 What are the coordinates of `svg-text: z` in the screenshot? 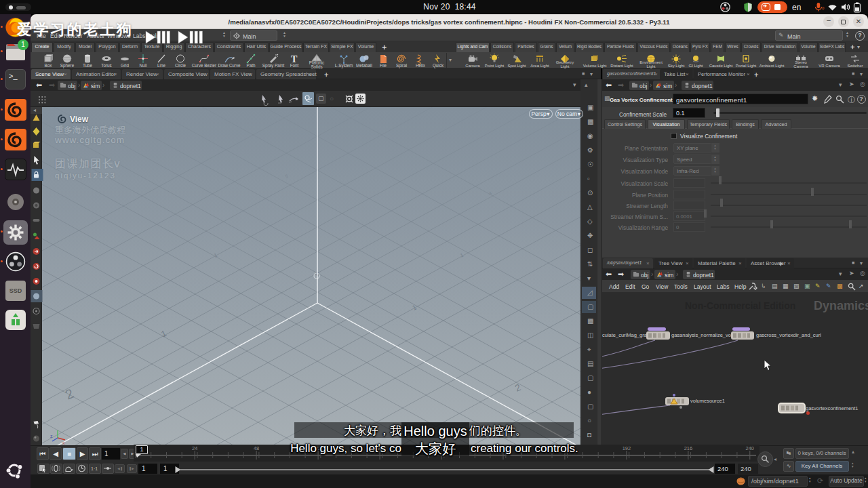 It's located at (52, 436).